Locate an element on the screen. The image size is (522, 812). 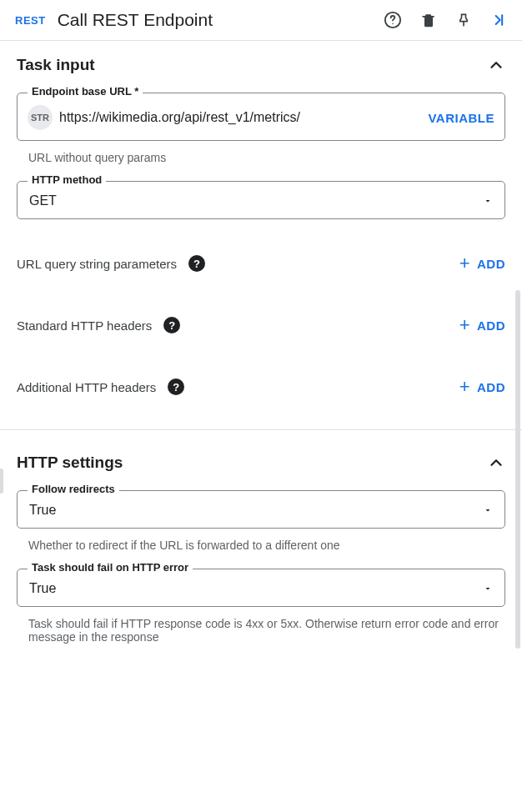
scrollbar is located at coordinates (518, 469).